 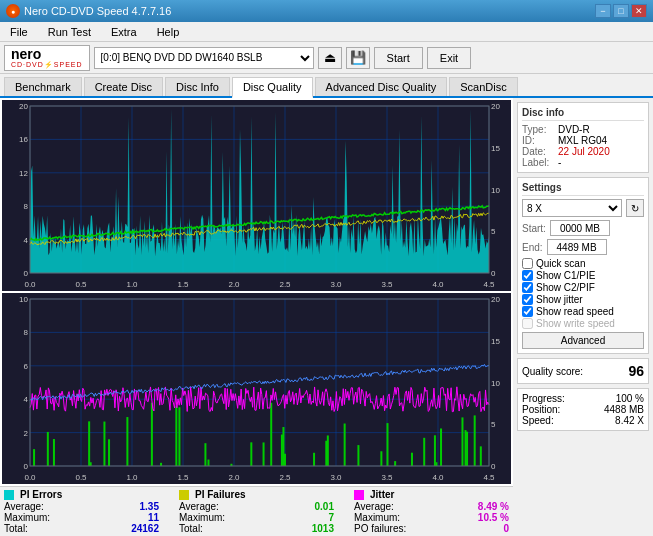 I want to click on quality-score-label: Quality score:, so click(x=552, y=372).